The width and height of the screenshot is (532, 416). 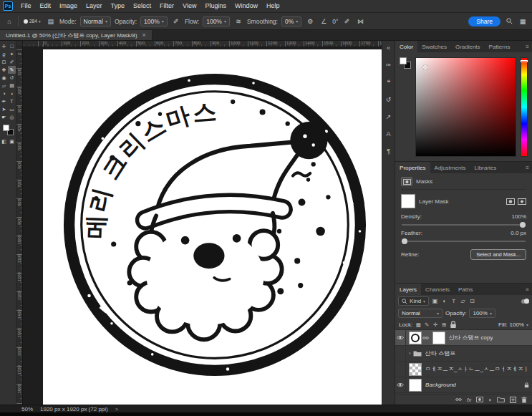 I want to click on menu-view: View, so click(x=189, y=6).